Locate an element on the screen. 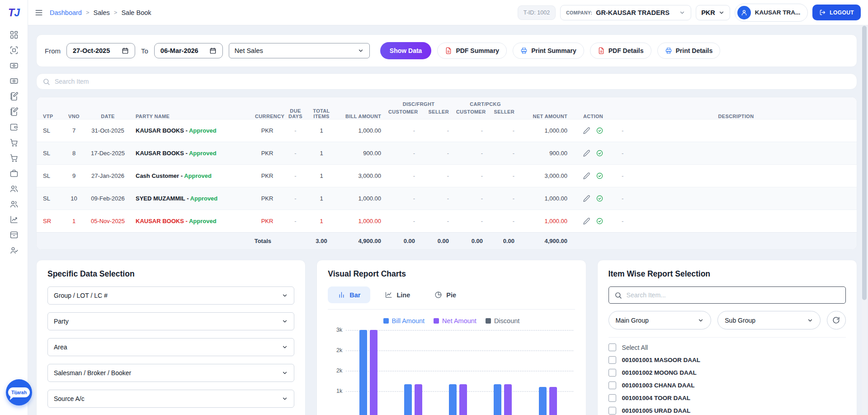  report-type-select: Net Sales is located at coordinates (299, 51).